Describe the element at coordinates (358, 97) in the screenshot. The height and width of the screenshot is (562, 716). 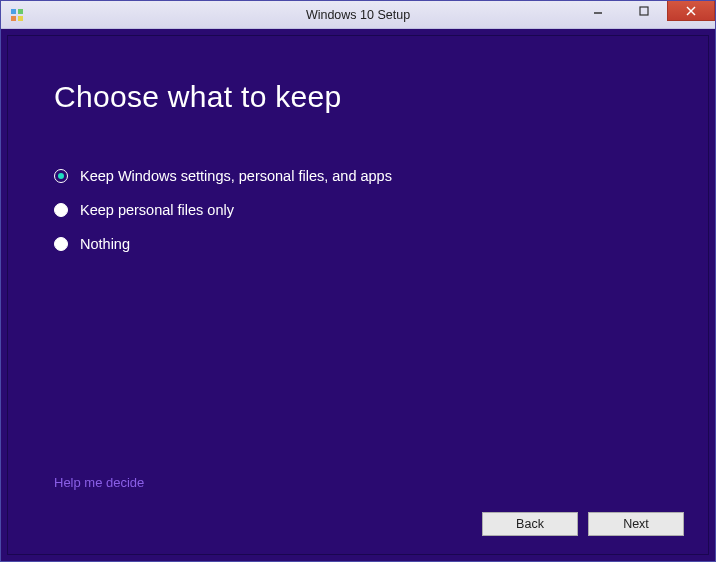
I see `page-heading: Choose what to keep` at that location.